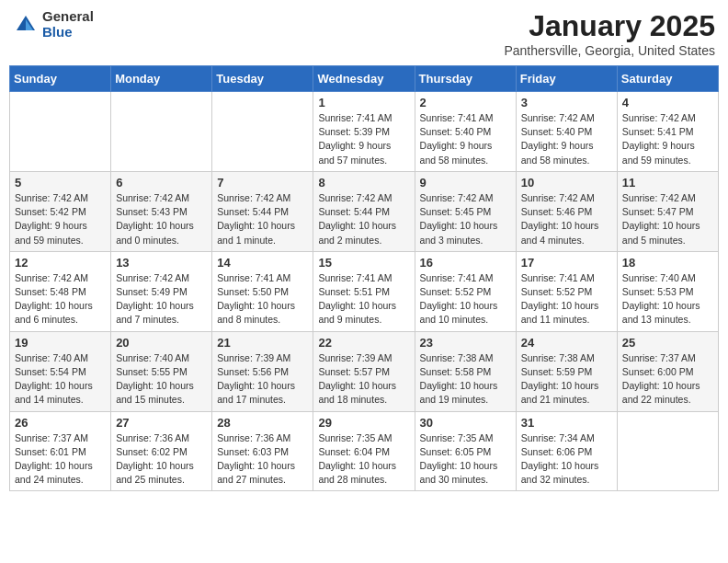 The image size is (728, 563). Describe the element at coordinates (61, 219) in the screenshot. I see `day-info: Sunrise: 7:42 AM Sunset: 5:42 PM Dayligh…` at that location.